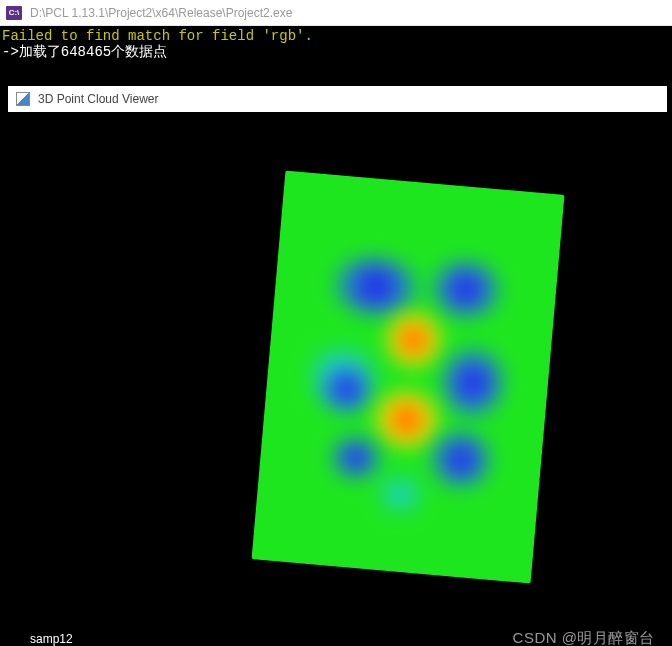 This screenshot has height=646, width=672. Describe the element at coordinates (23, 99) in the screenshot. I see `viewer-app-icon` at that location.